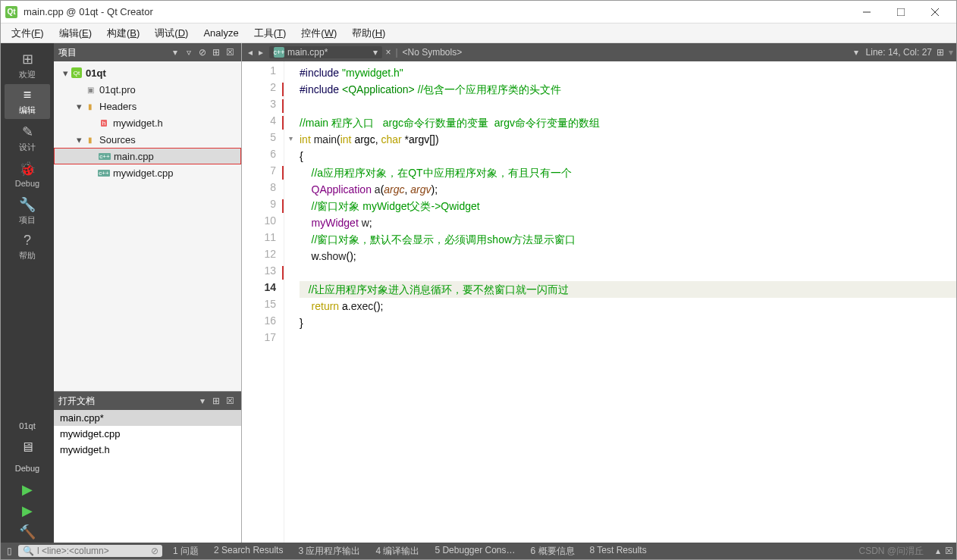 The image size is (957, 560). I want to click on tree-item: ▣01qt.pro, so click(147, 89).